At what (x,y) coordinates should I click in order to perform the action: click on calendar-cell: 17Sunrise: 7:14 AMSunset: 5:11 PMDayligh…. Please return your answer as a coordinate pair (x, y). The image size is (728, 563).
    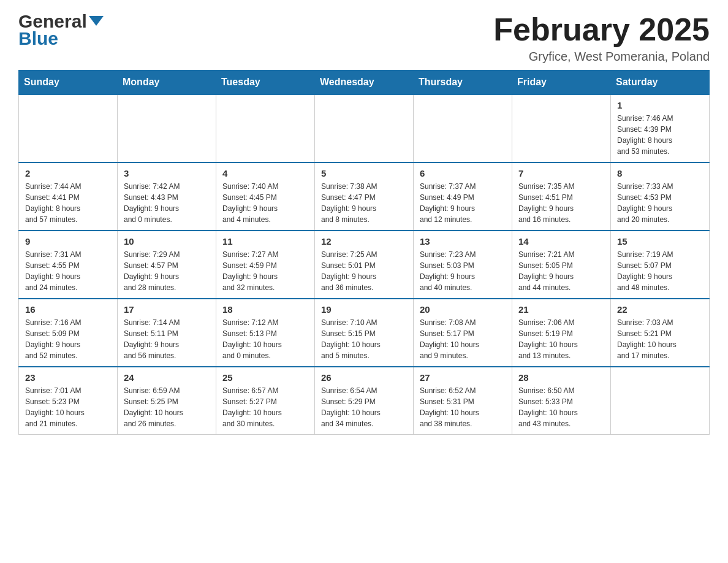
    Looking at the image, I should click on (167, 332).